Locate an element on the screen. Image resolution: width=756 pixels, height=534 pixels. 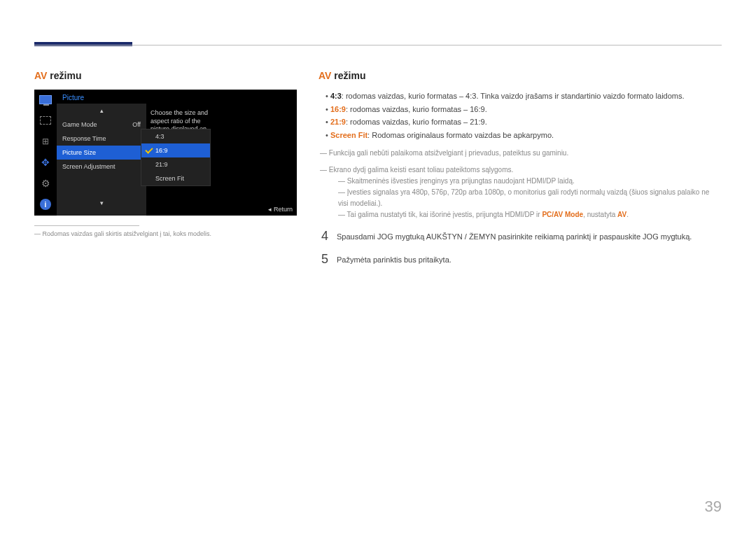
left-heading: AV režimu is located at coordinates (167, 76).